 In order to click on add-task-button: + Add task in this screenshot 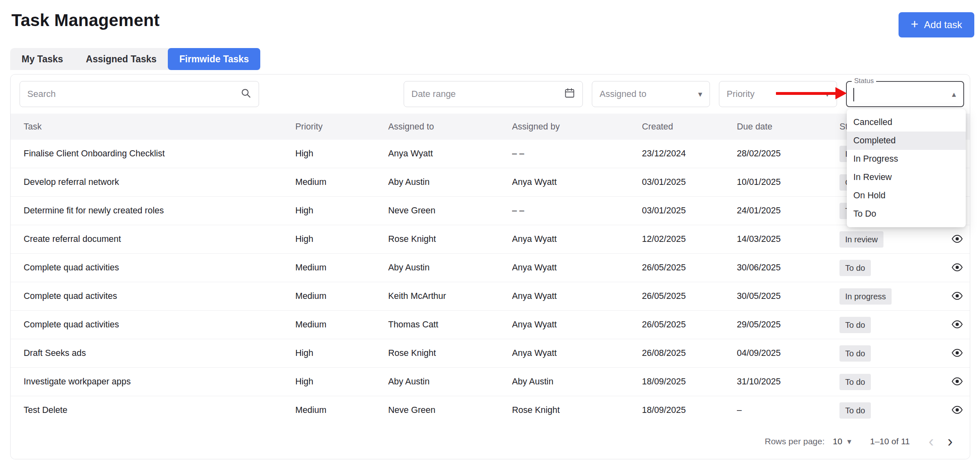, I will do `click(936, 25)`.